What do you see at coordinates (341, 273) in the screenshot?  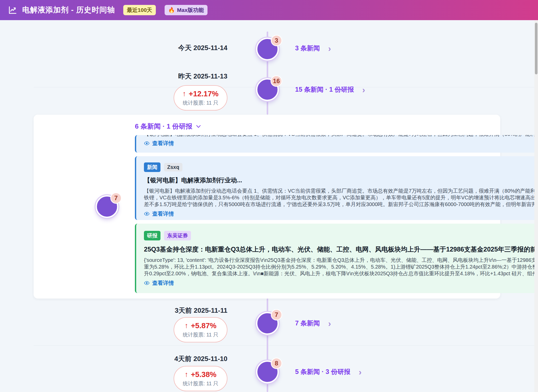 I see `report-body-line: 升0.29pct至2.00%，钠电池、复合集流体上涨。\r\n■新能源：光伏、风…` at bounding box center [341, 273].